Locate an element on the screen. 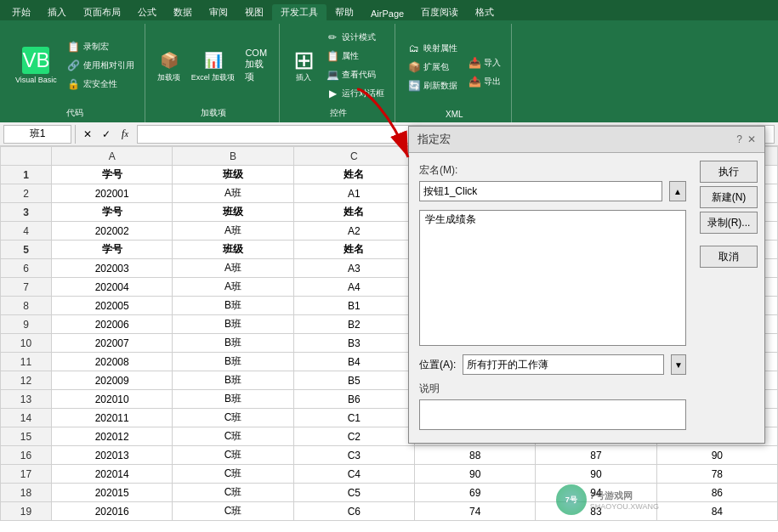 The width and height of the screenshot is (778, 532). cell-B-9: B班 is located at coordinates (233, 325).